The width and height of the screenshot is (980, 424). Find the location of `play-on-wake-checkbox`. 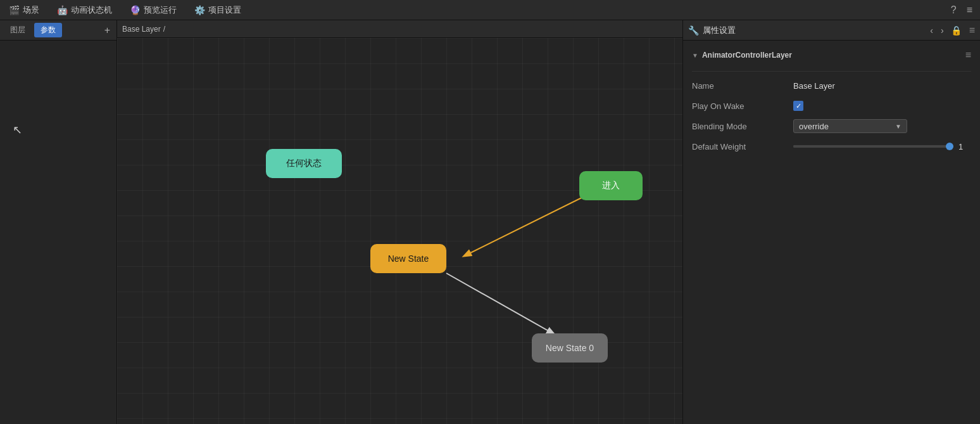

play-on-wake-checkbox is located at coordinates (798, 106).